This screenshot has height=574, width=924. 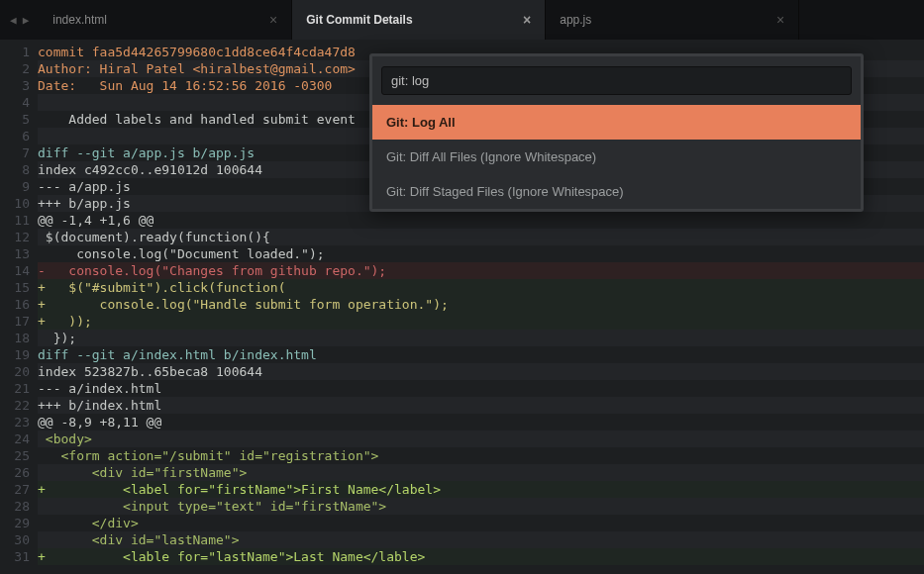 I want to click on code-line: <body>, so click(x=481, y=439).